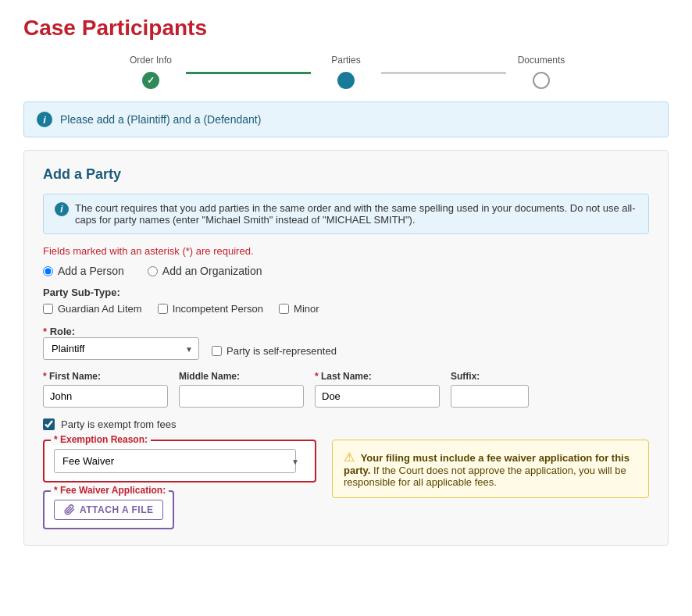 The width and height of the screenshot is (692, 616). Describe the element at coordinates (377, 376) in the screenshot. I see `last-name-label: * Last Name:` at that location.